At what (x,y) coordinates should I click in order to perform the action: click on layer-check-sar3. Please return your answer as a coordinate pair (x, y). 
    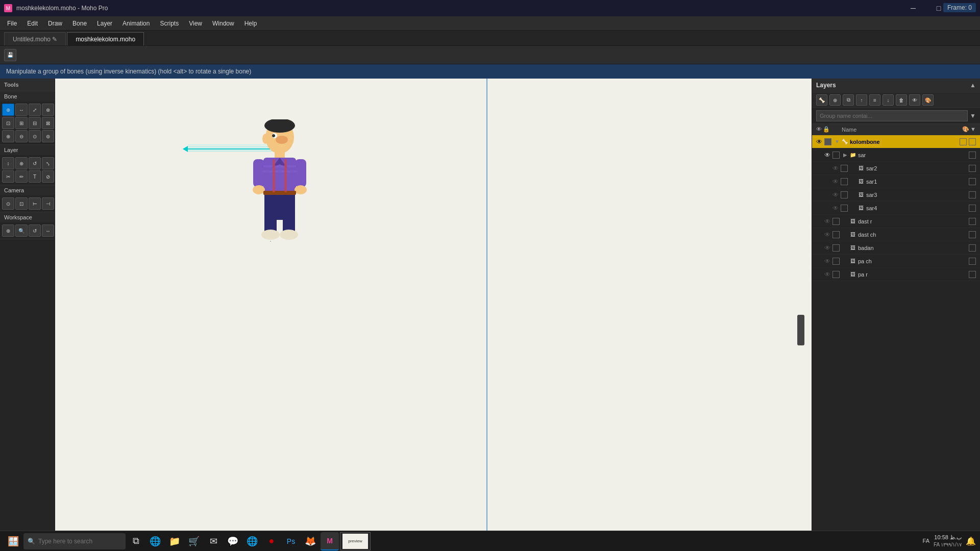
    Looking at the image, I should click on (972, 195).